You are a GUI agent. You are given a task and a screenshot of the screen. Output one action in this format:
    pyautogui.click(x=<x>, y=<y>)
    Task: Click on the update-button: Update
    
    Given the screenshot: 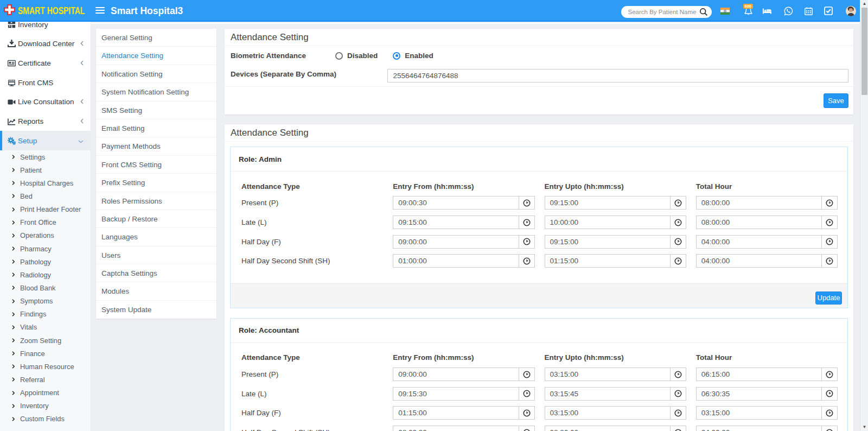 What is the action you would take?
    pyautogui.click(x=829, y=298)
    